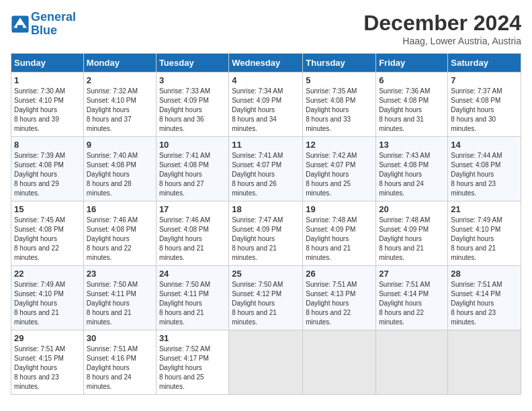 The width and height of the screenshot is (532, 411). I want to click on day-cell: 5 Sunrise: 7:35 AM Sunset: 4:08 PM Dayli…, so click(340, 105).